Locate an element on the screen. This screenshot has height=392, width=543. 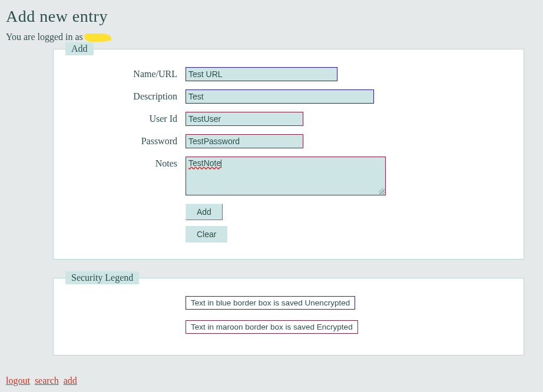
text-caret is located at coordinates (221, 164).